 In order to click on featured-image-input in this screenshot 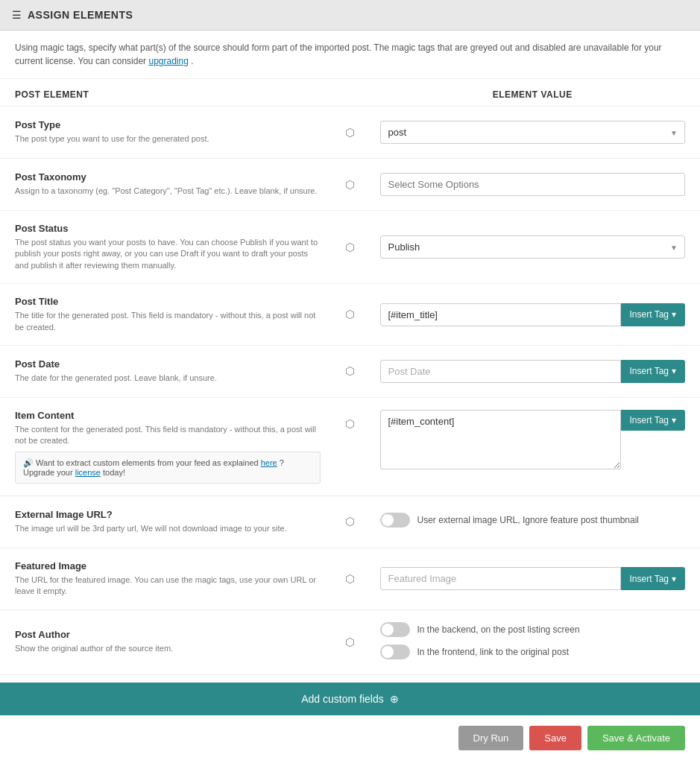, I will do `click(501, 578)`.